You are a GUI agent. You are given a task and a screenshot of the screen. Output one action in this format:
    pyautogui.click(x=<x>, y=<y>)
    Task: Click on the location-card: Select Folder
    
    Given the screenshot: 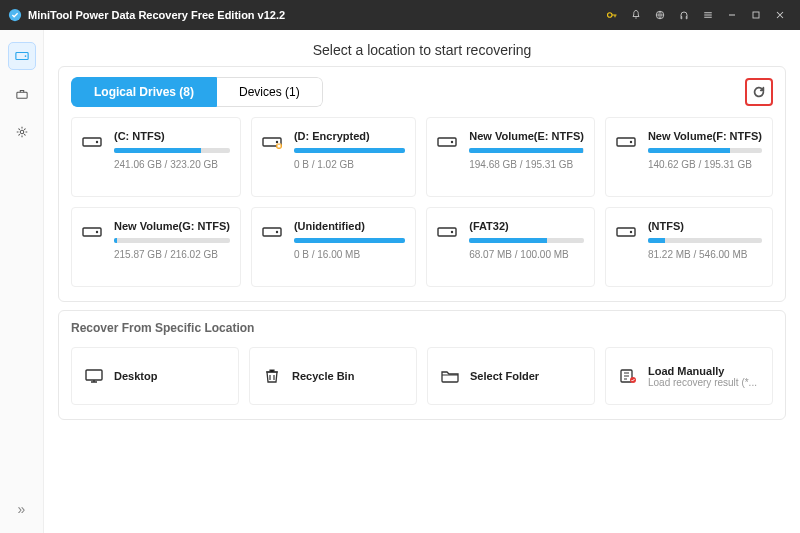 What is the action you would take?
    pyautogui.click(x=511, y=376)
    